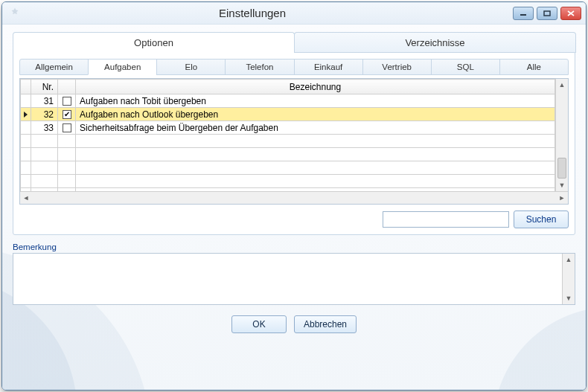 This screenshot has width=588, height=392. What do you see at coordinates (435, 42) in the screenshot?
I see `tab-verzeichnisse: Verzeichnisse` at bounding box center [435, 42].